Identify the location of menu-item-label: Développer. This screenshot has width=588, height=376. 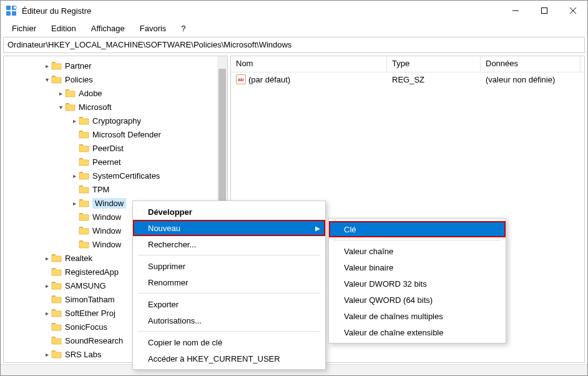
(170, 212).